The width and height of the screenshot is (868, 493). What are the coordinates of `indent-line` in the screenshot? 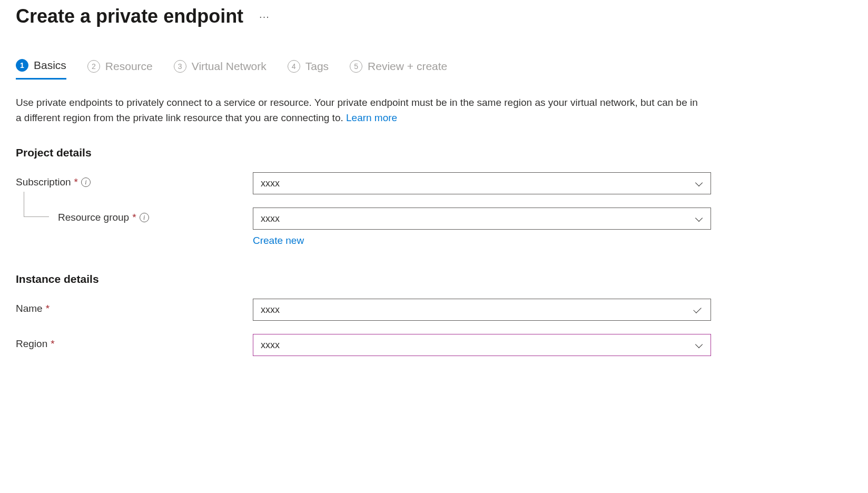 It's located at (36, 204).